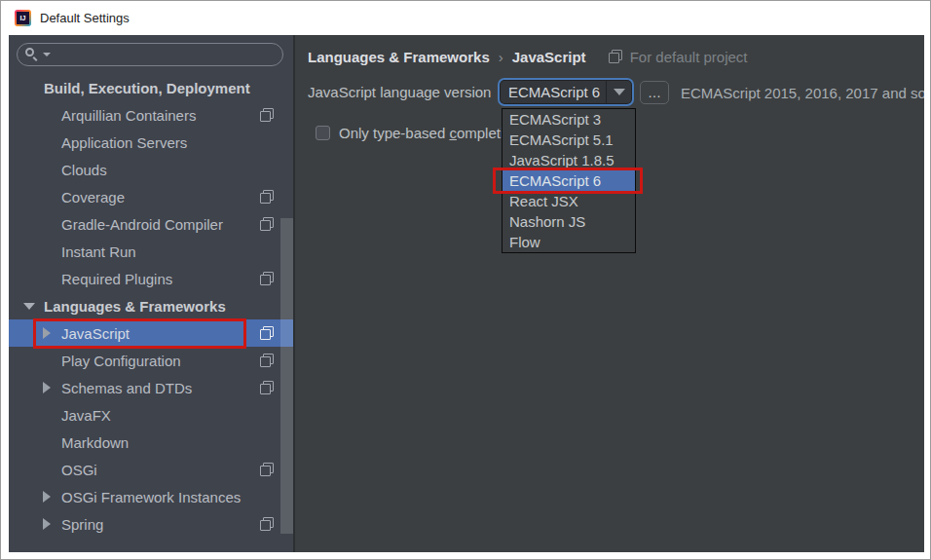 Image resolution: width=931 pixels, height=560 pixels. What do you see at coordinates (151, 115) in the screenshot?
I see `sidebar-item-arquillian-containers: Arquillian Containers` at bounding box center [151, 115].